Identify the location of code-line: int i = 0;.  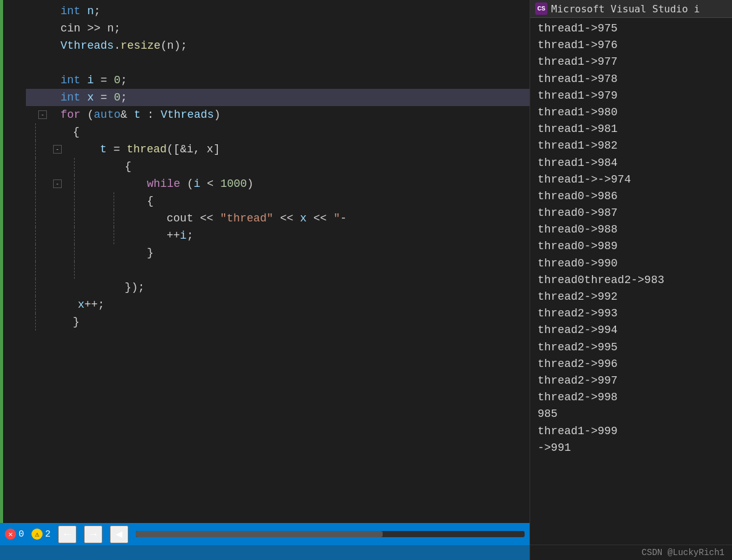
(278, 80).